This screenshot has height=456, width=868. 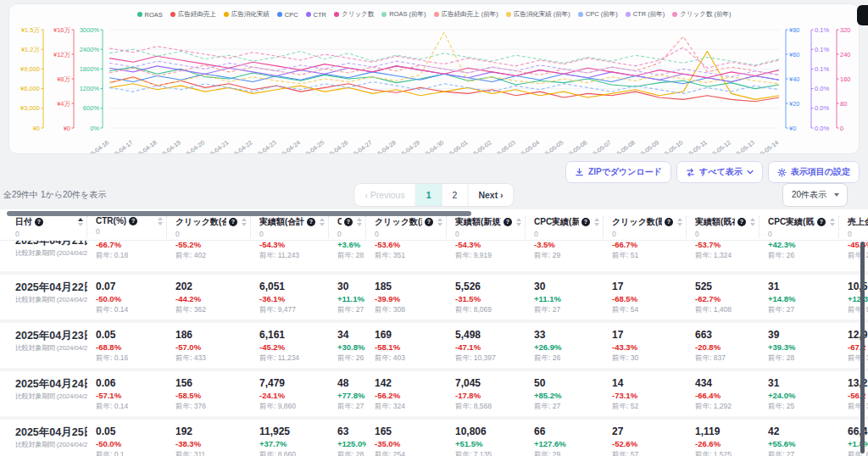 I want to click on svg-text: 0.0%, so click(x=822, y=129).